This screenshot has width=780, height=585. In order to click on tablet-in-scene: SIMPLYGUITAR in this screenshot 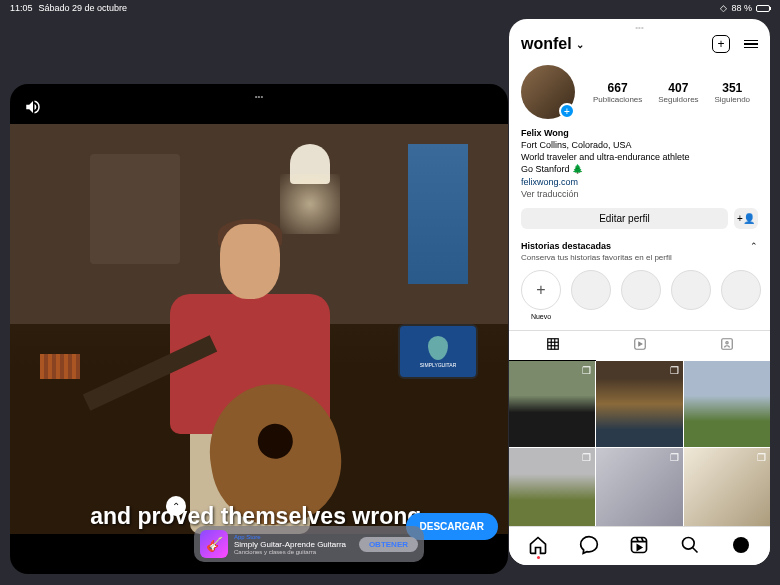, I will do `click(438, 352)`.